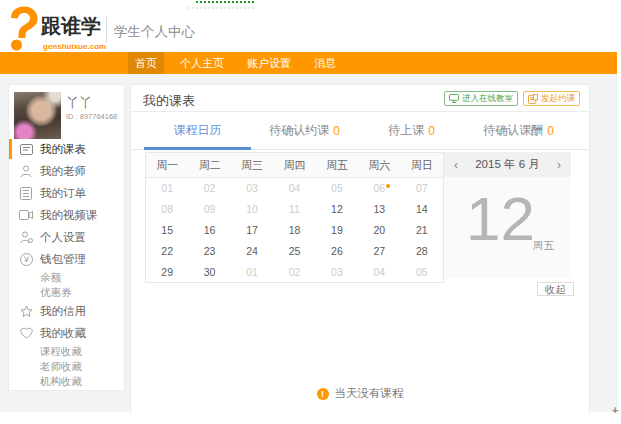 This screenshot has height=424, width=621. I want to click on sidebar-item-5: 钱包管理, so click(66, 259).